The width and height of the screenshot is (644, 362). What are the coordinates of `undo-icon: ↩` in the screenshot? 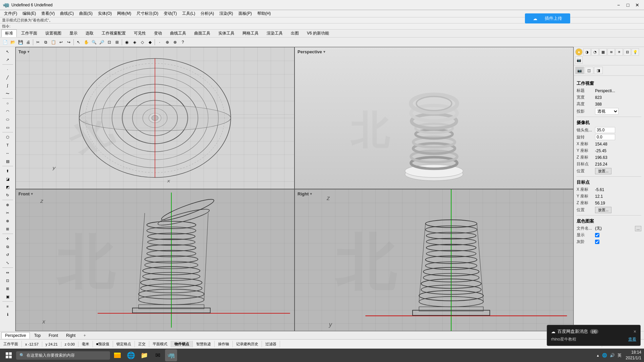 It's located at (61, 42).